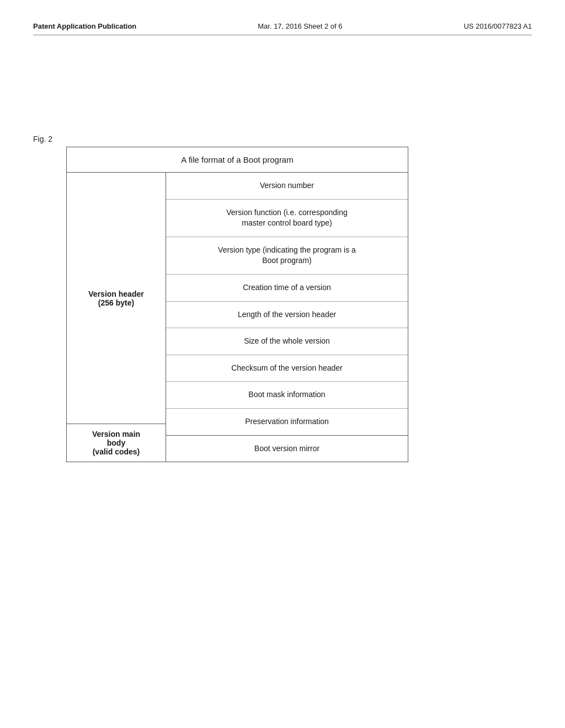  What do you see at coordinates (282, 139) in the screenshot?
I see `fig-label: Fig. 2` at bounding box center [282, 139].